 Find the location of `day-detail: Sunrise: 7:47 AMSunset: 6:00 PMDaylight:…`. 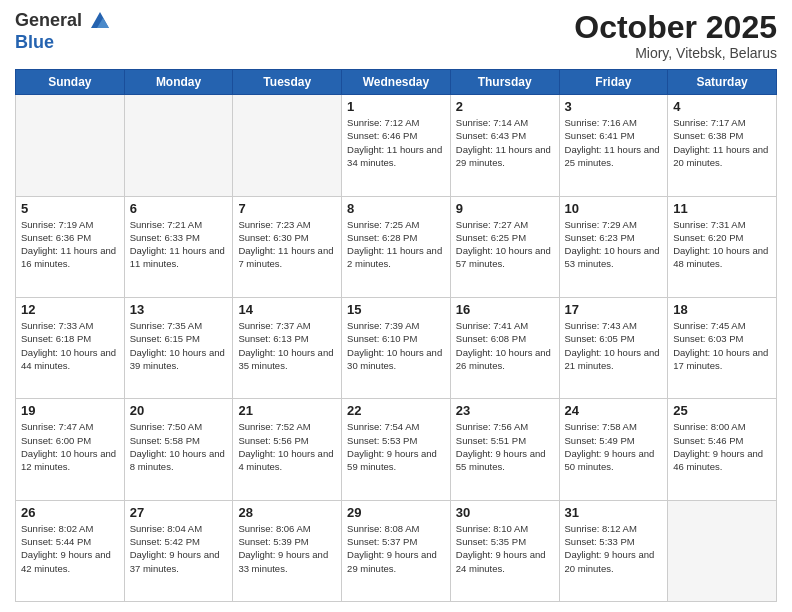

day-detail: Sunrise: 7:47 AMSunset: 6:00 PMDaylight:… is located at coordinates (70, 446).